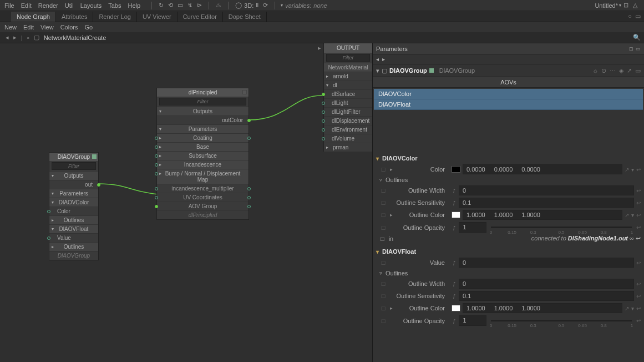 This screenshot has width=644, height=362. Describe the element at coordinates (203, 154) in the screenshot. I see `node-dlprincipled: dlPrincipled Filter ▾Outputs outColor ▾P…` at that location.